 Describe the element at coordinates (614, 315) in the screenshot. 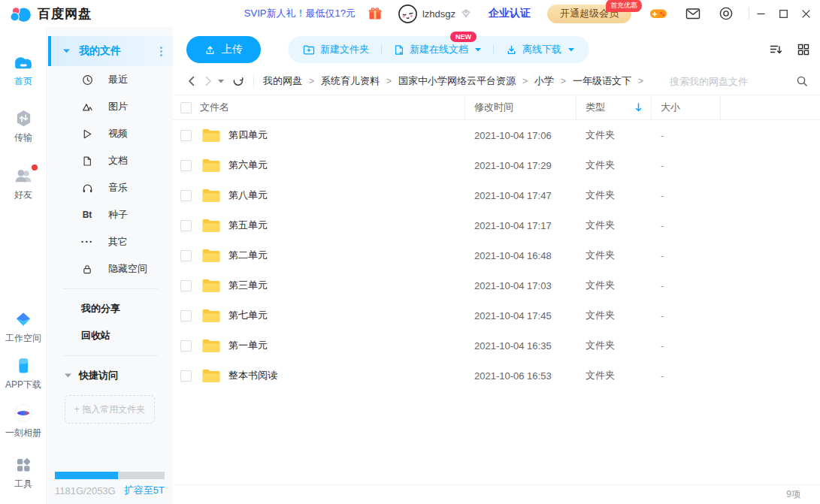

I see `file-type: 文件夹` at that location.